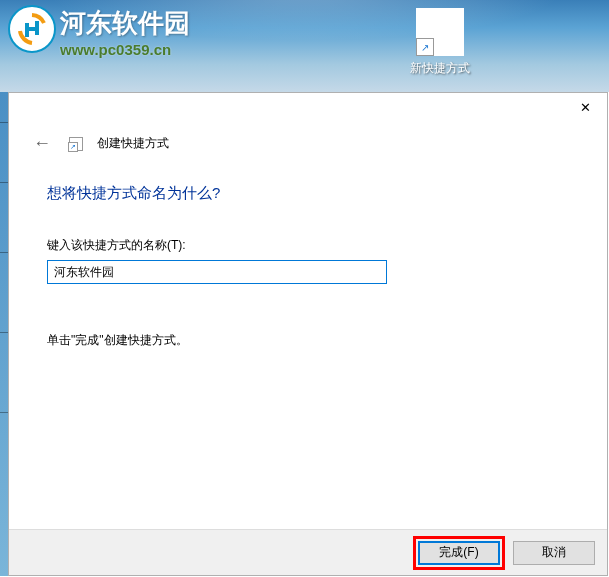 The height and width of the screenshot is (577, 609). What do you see at coordinates (76, 144) in the screenshot?
I see `shortcut-header-icon` at bounding box center [76, 144].